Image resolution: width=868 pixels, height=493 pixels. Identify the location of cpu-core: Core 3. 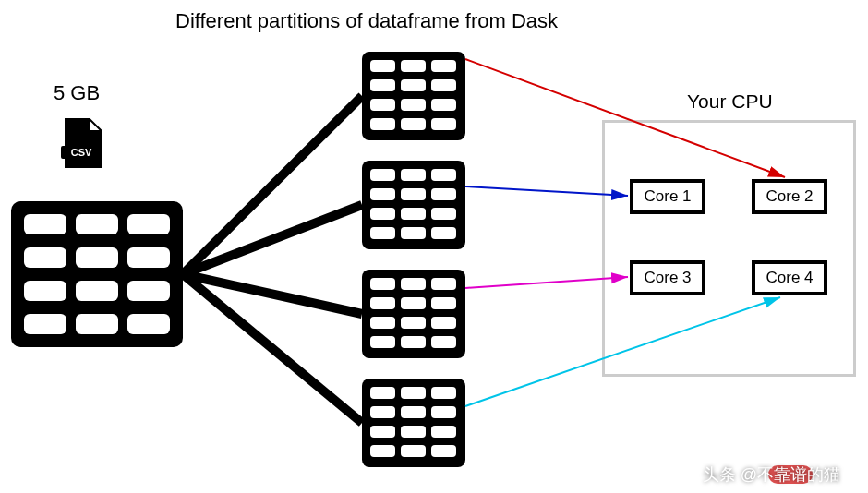
(668, 278).